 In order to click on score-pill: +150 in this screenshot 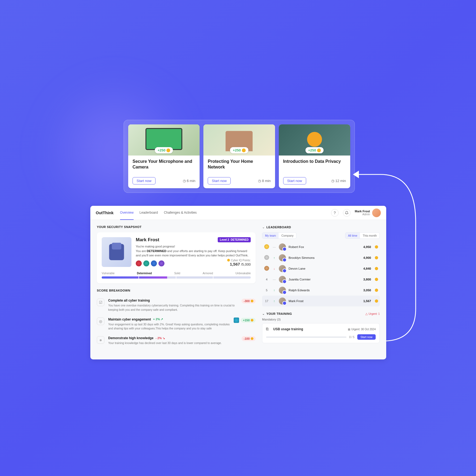, I will do `click(248, 320)`.